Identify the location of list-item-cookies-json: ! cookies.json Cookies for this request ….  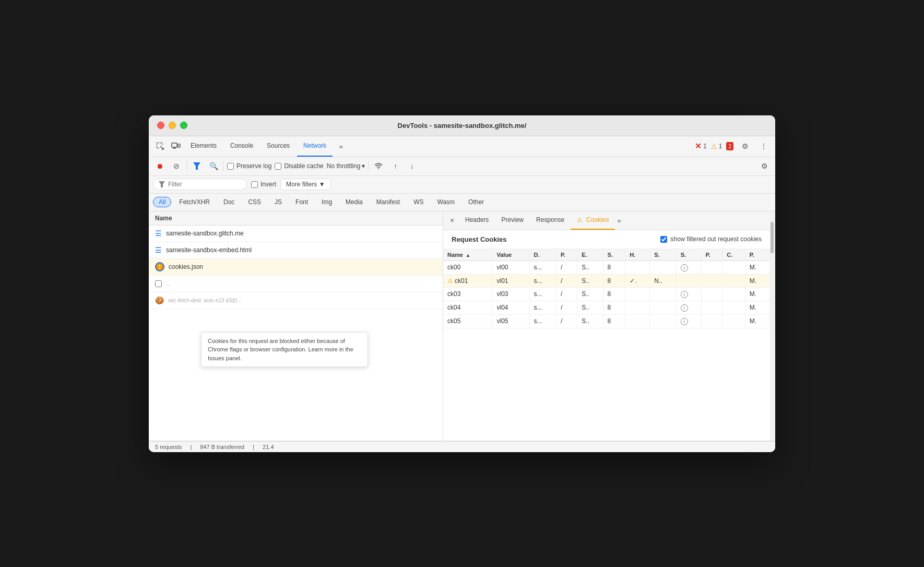
(295, 267).